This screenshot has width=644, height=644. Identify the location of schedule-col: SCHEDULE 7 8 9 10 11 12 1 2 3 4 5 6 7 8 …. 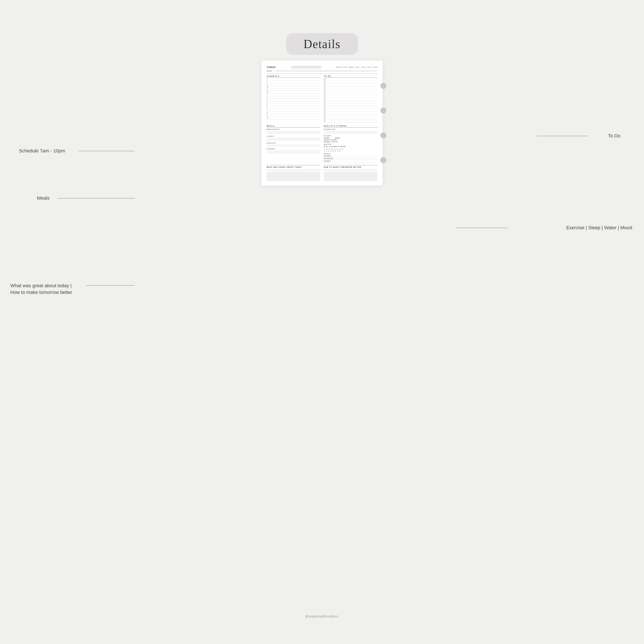
(293, 99).